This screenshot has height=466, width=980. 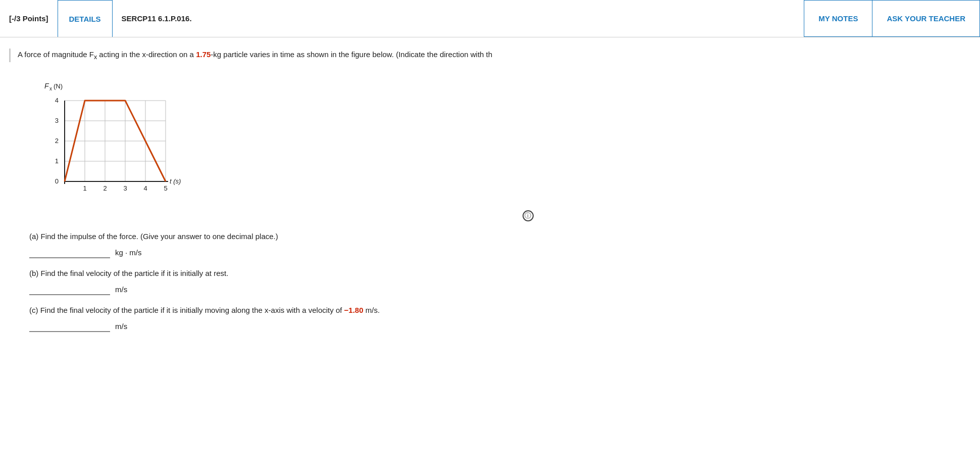 I want to click on graph-container: F x (N) 4 3 2 1 0 1 2, so click(x=110, y=138).